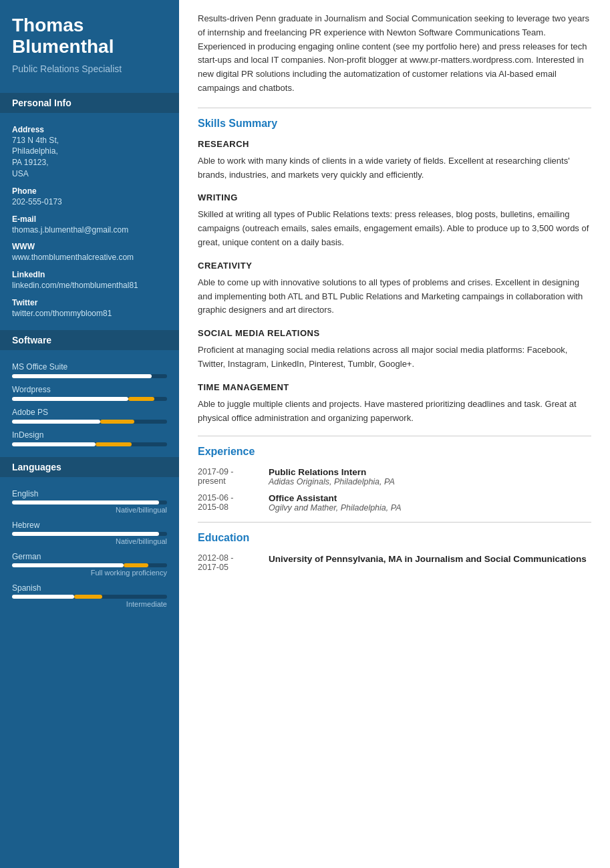 Image resolution: width=610 pixels, height=868 pixels. What do you see at coordinates (90, 376) in the screenshot?
I see `skill-ms-office-bar` at bounding box center [90, 376].